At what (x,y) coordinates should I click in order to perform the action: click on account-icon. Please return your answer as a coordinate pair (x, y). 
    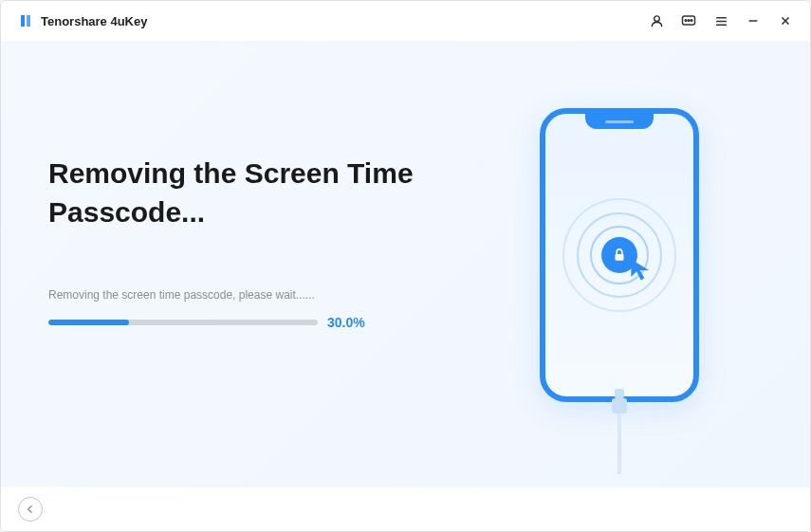
    Looking at the image, I should click on (656, 21).